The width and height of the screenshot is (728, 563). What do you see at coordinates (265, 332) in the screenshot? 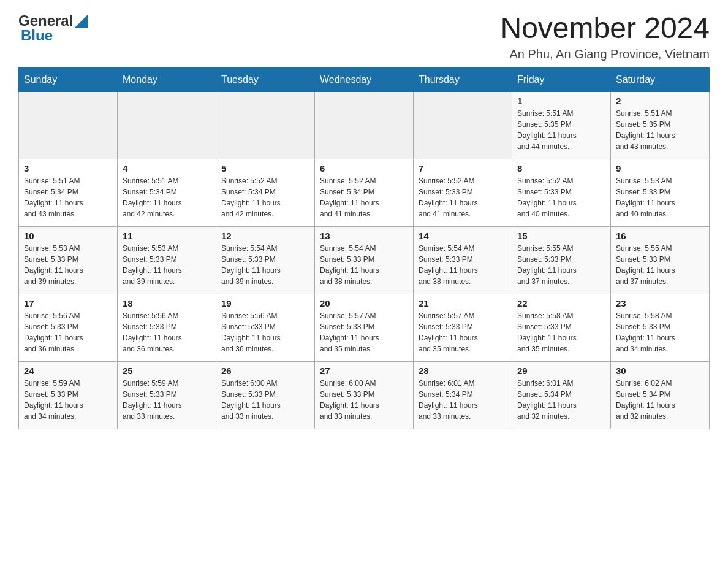
I see `day-info: Sunrise: 5:56 AMSunset: 5:33 PMDaylight:…` at bounding box center [265, 332].